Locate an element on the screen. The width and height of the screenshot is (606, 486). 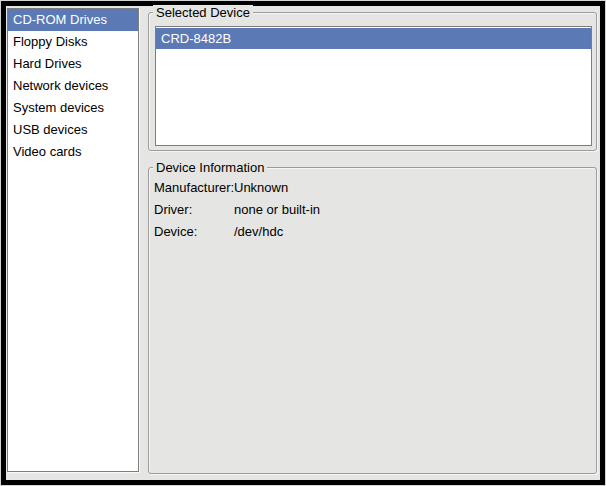
device-information-fields: Manufacturer:UnknownDriver:none or built… is located at coordinates (372, 213).